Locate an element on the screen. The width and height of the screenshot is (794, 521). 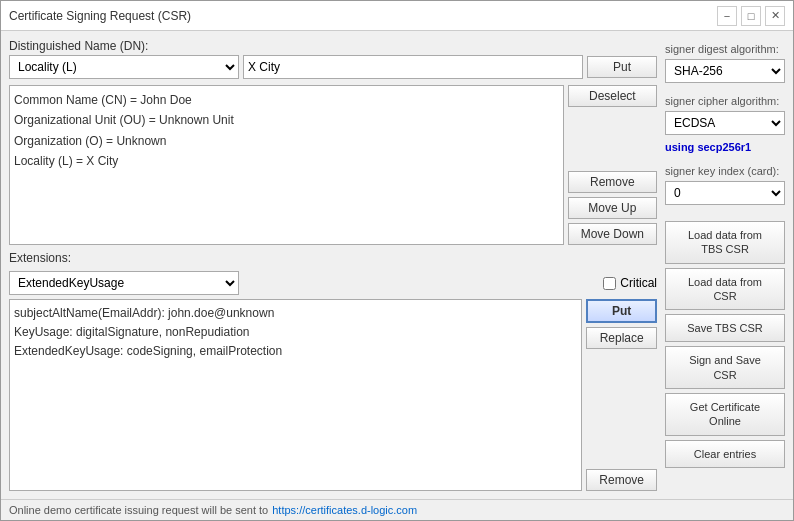
minimize-button: − is located at coordinates (727, 16).